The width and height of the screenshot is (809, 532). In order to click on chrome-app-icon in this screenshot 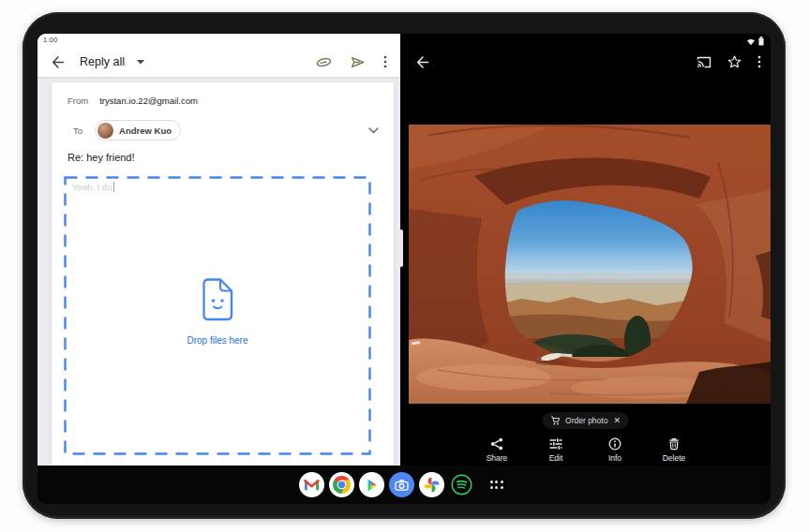, I will do `click(341, 485)`.